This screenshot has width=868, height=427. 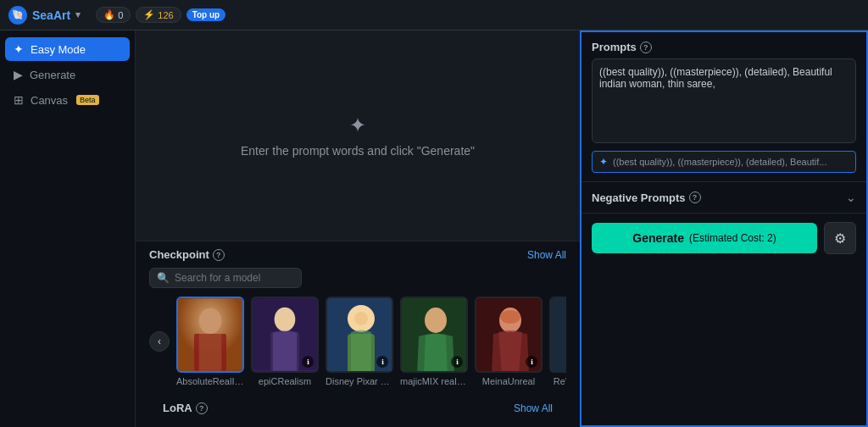 What do you see at coordinates (724, 197) in the screenshot?
I see `negative-prompts-header: Negative Prompts ? ⌄` at bounding box center [724, 197].